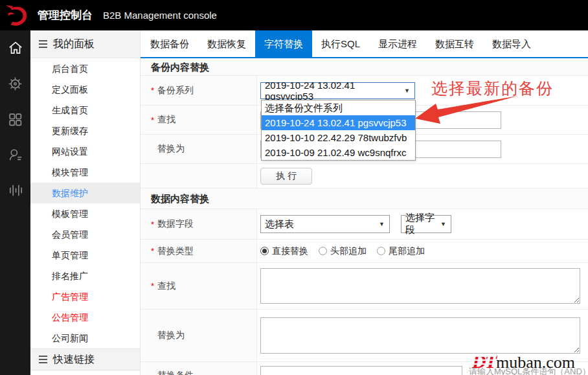 This screenshot has width=588, height=375. Describe the element at coordinates (199, 369) in the screenshot. I see `condition-label: 替换条件` at that location.